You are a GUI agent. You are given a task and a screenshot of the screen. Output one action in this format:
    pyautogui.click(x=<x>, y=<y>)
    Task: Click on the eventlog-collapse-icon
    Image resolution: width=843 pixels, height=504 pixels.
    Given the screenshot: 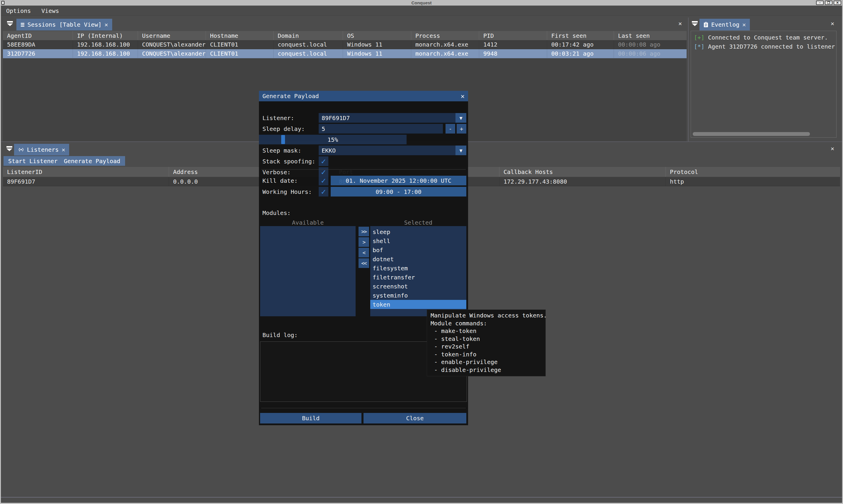 What is the action you would take?
    pyautogui.click(x=695, y=24)
    